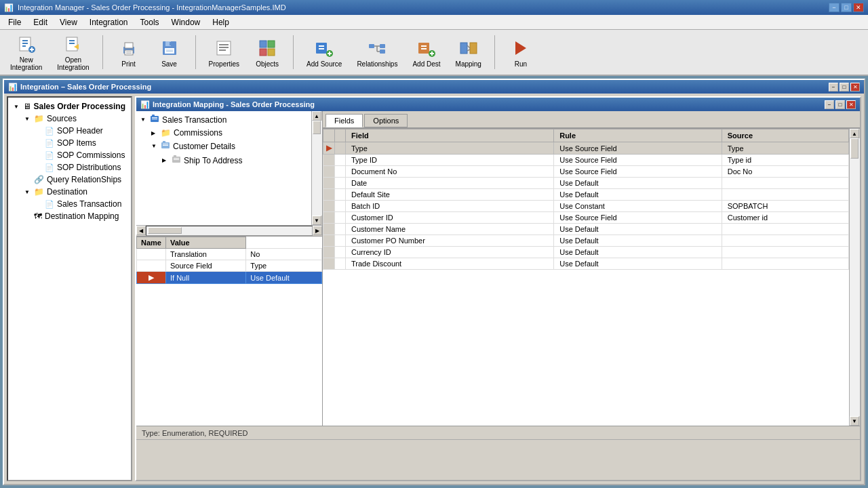  Describe the element at coordinates (324, 53) in the screenshot. I see `add-source-button: Add Source` at that location.